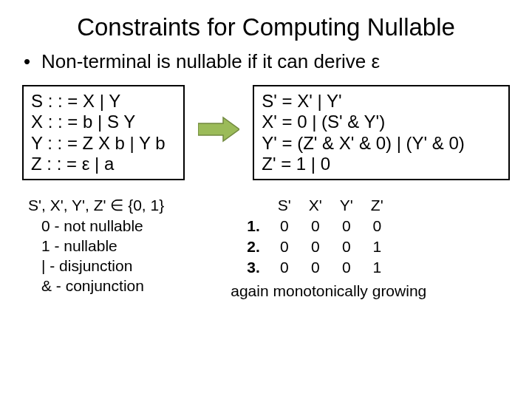  What do you see at coordinates (253, 247) in the screenshot?
I see `table-cell: 2.` at bounding box center [253, 247].